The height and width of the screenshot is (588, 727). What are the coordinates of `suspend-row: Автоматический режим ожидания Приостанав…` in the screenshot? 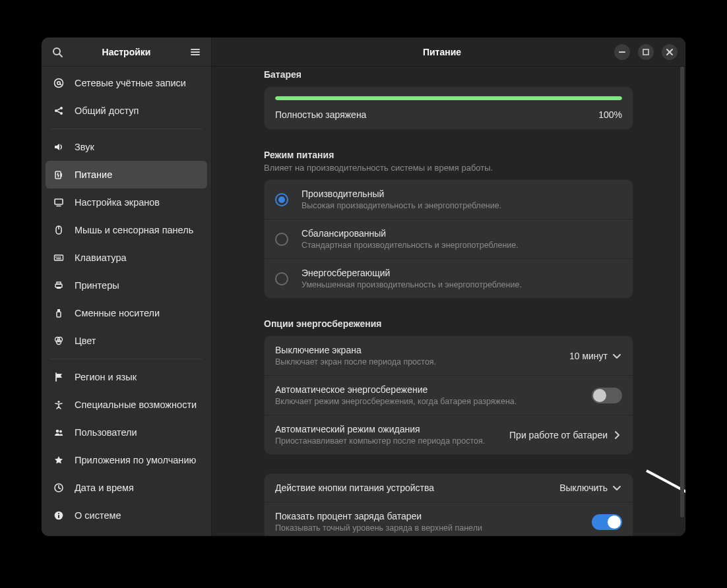 It's located at (449, 434).